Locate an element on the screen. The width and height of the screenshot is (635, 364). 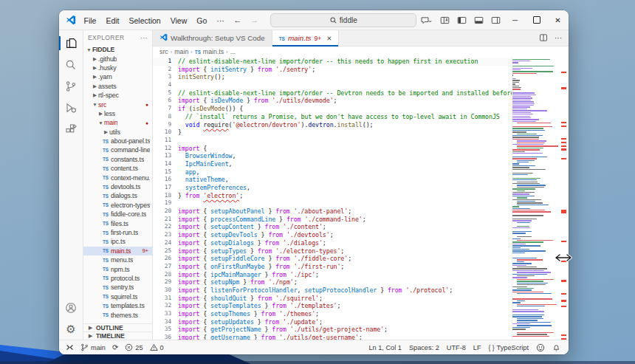
tree-item--github: ▶.github is located at coordinates (118, 58).